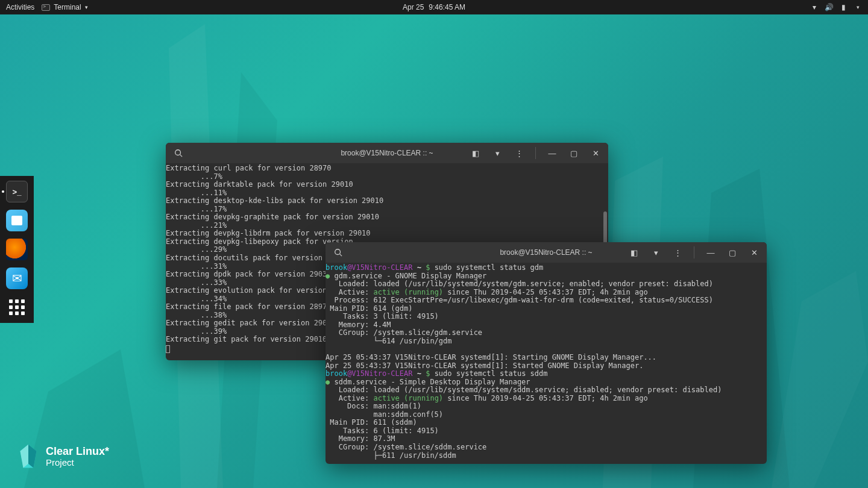  What do you see at coordinates (17, 221) in the screenshot?
I see `dock-notes` at bounding box center [17, 221].